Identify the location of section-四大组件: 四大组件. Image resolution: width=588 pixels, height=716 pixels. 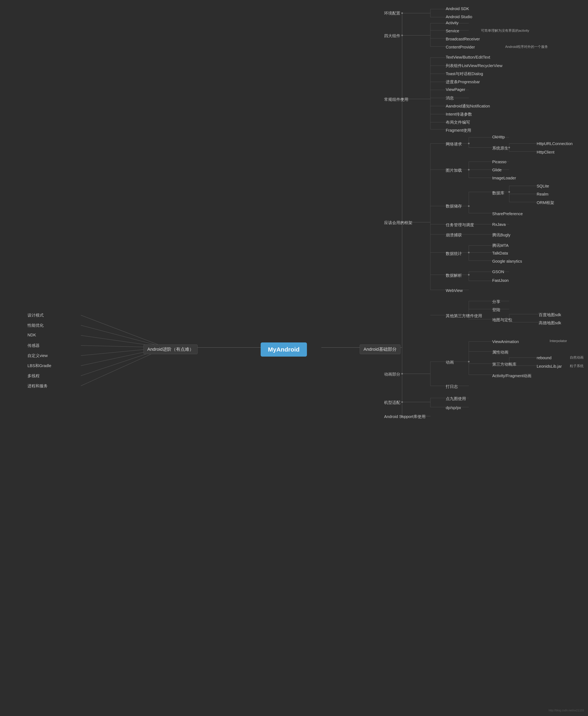
(392, 36).